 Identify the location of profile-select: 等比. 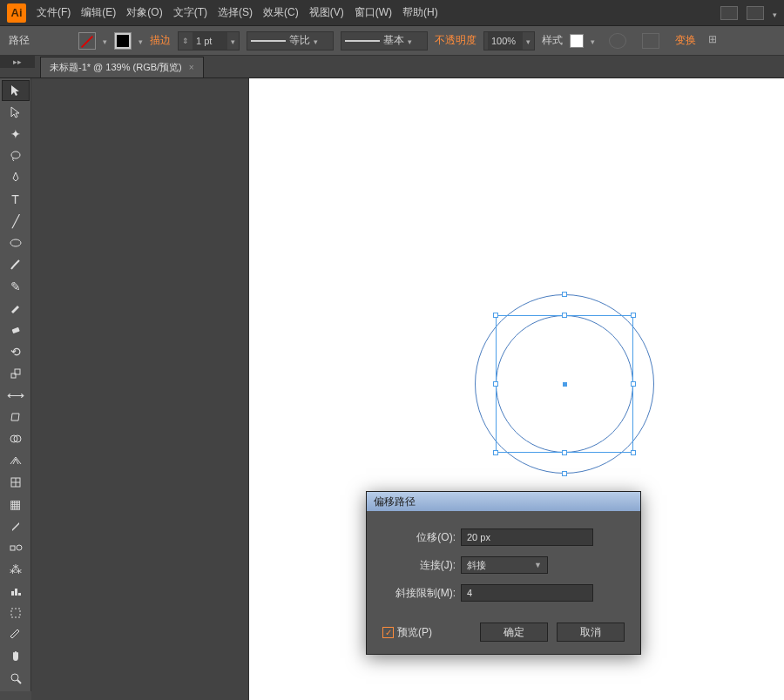
(290, 41).